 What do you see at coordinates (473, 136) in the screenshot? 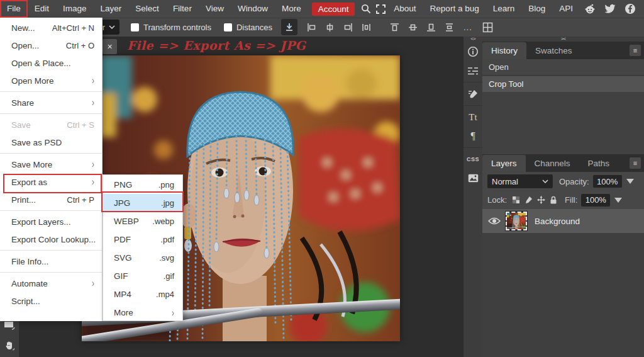
I see `paragraph-panel-icon: ¶` at bounding box center [473, 136].